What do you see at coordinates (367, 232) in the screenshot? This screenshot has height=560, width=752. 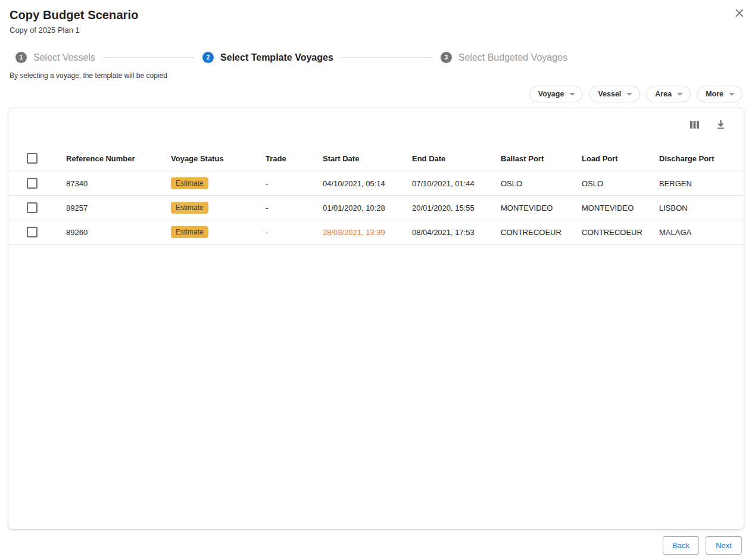 I see `cell-start-date: 28/03/2021, 13:39` at bounding box center [367, 232].